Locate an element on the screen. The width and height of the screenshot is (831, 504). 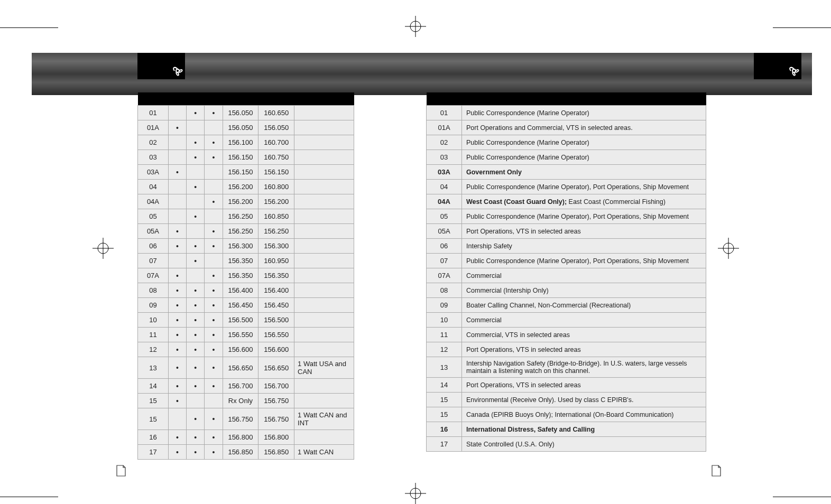
table-row: 01Public Correspondence (Marine Operator… is located at coordinates (567, 113).